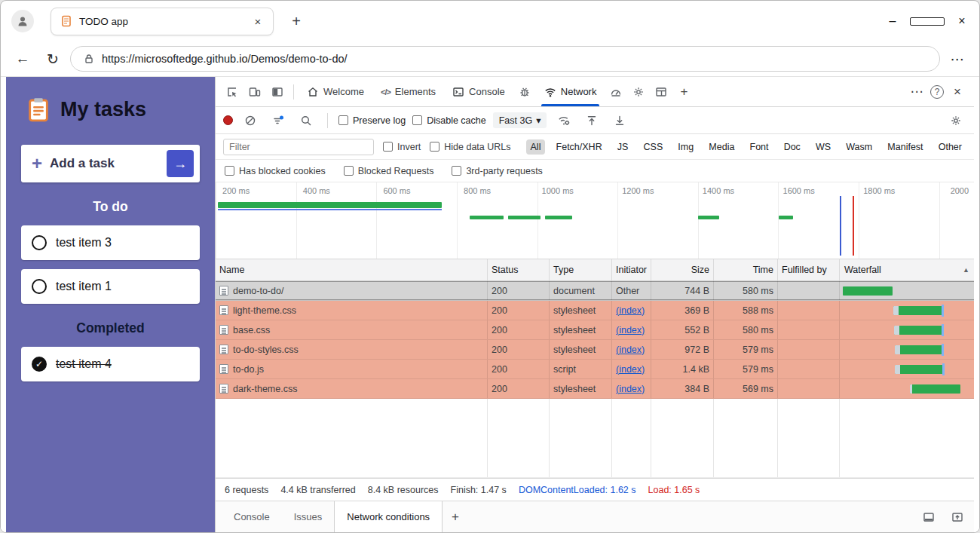 The image size is (980, 533). What do you see at coordinates (792, 147) in the screenshot?
I see `filter-pill-doc: Doc` at bounding box center [792, 147].